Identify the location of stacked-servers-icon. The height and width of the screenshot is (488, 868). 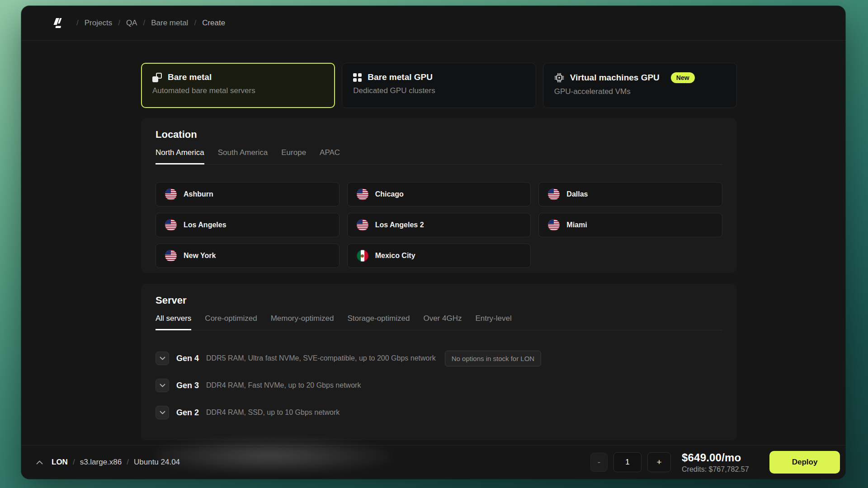
(157, 78).